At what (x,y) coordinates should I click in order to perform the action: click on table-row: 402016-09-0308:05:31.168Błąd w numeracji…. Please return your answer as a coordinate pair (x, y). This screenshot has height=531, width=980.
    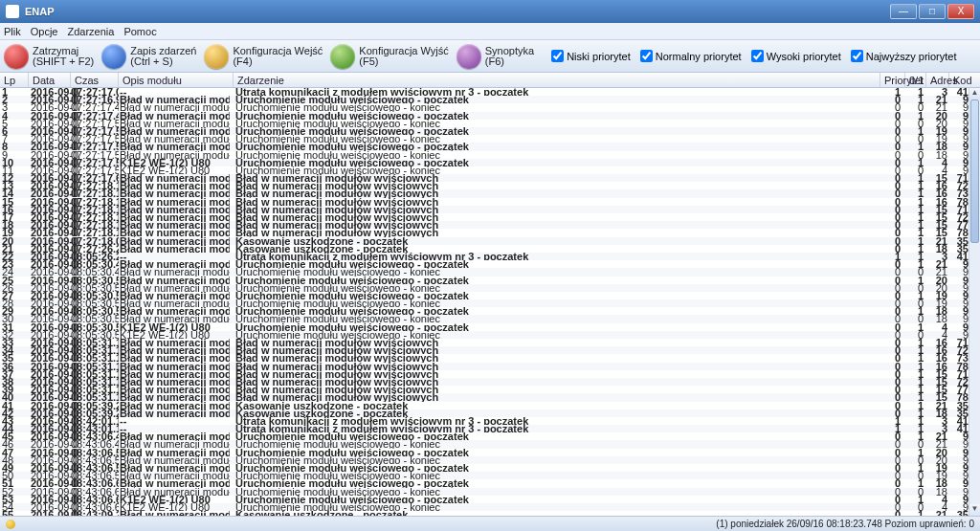
    Looking at the image, I should click on (484, 397).